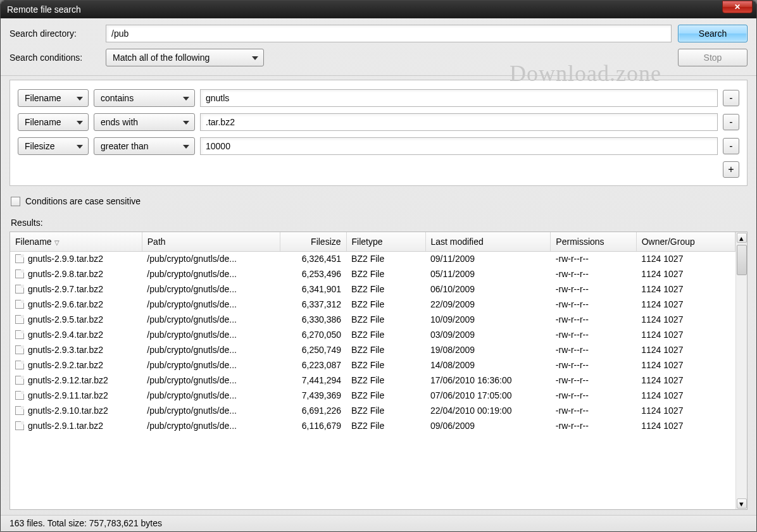 This screenshot has height=532, width=757. What do you see at coordinates (144, 146) in the screenshot?
I see `condition-op-select: greater than` at bounding box center [144, 146].